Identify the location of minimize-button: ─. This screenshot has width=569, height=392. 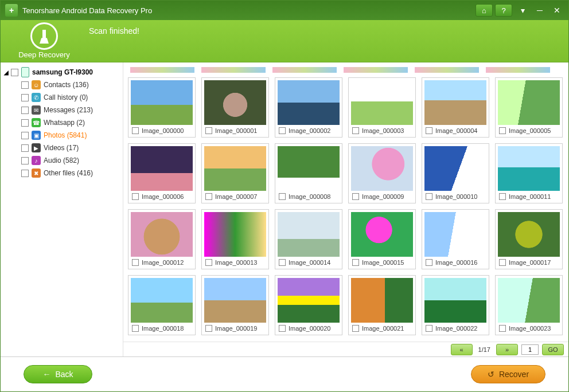
(540, 10).